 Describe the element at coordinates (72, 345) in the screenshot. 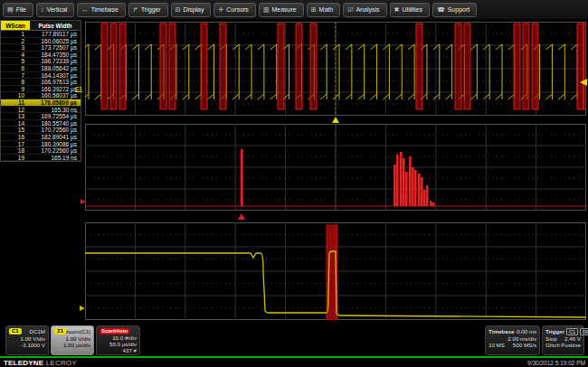

I see `z1-tdiv: 1.00 µs/div` at that location.